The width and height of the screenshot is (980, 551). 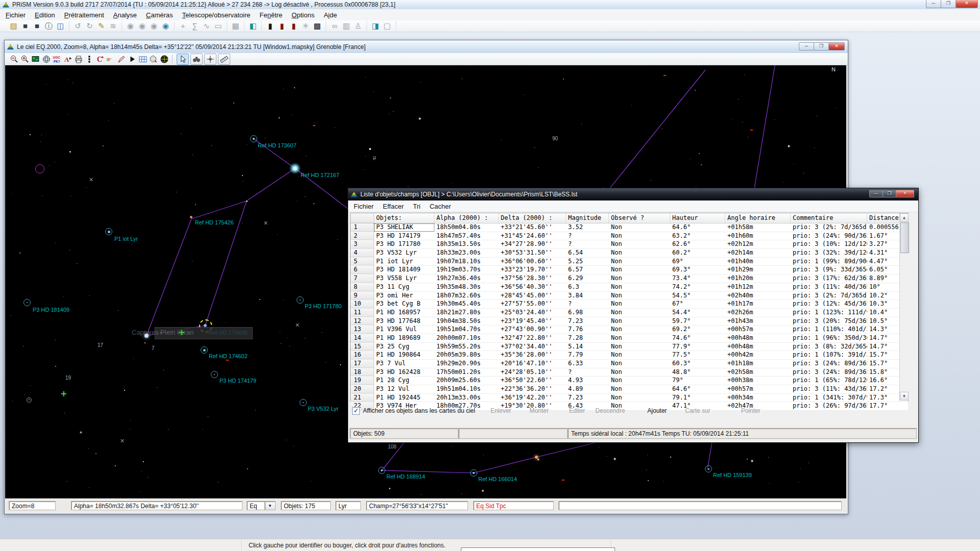 I want to click on cell: +00h42m, so click(x=758, y=355).